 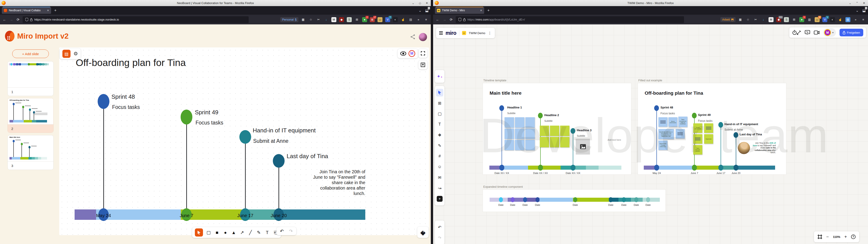 What do you see at coordinates (135, 20) in the screenshot?
I see `url-bar: https://matrix-neoboard-standalone.neoto…` at bounding box center [135, 20].